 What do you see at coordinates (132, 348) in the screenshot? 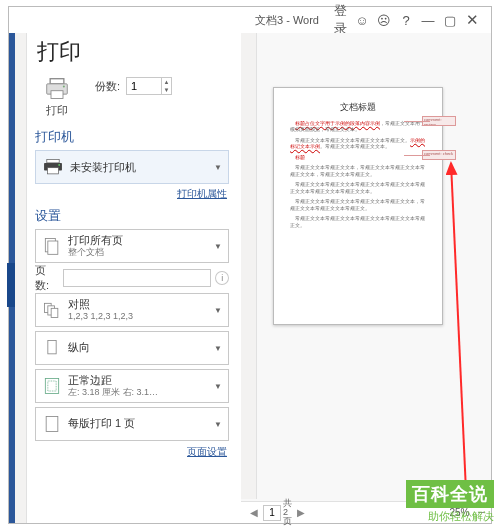
I see `orientation-selector: 纵向 ▼` at bounding box center [132, 348].